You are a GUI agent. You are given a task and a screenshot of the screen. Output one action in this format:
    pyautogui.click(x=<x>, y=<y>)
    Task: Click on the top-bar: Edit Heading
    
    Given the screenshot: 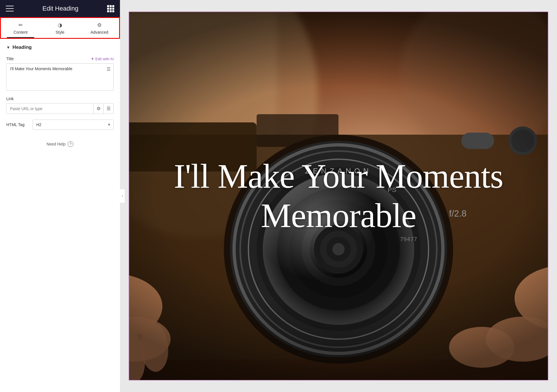 What is the action you would take?
    pyautogui.click(x=60, y=9)
    